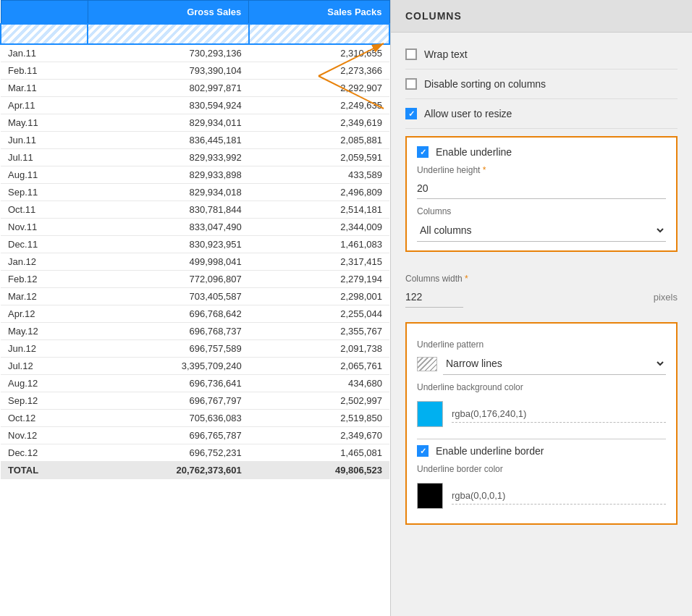 This screenshot has height=616, width=692. What do you see at coordinates (195, 297) in the screenshot?
I see `table-row: Mar.12703,405,5872,298,001` at bounding box center [195, 297].